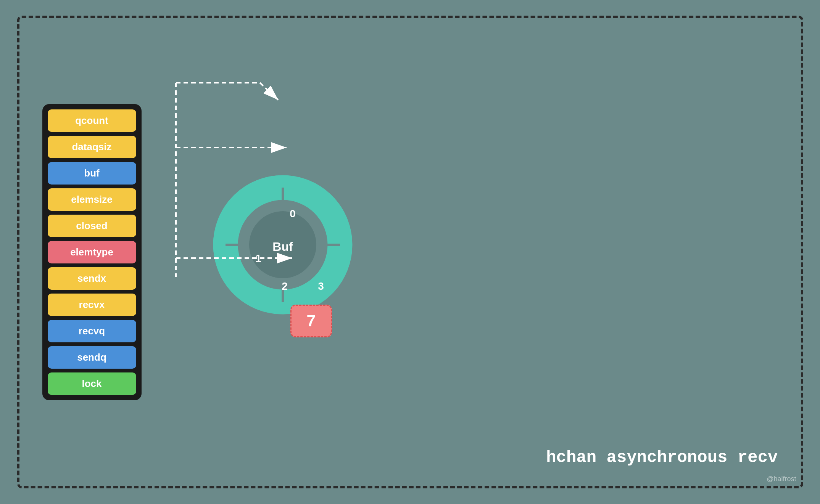 The height and width of the screenshot is (504, 820). I want to click on field-closed: closed, so click(92, 226).